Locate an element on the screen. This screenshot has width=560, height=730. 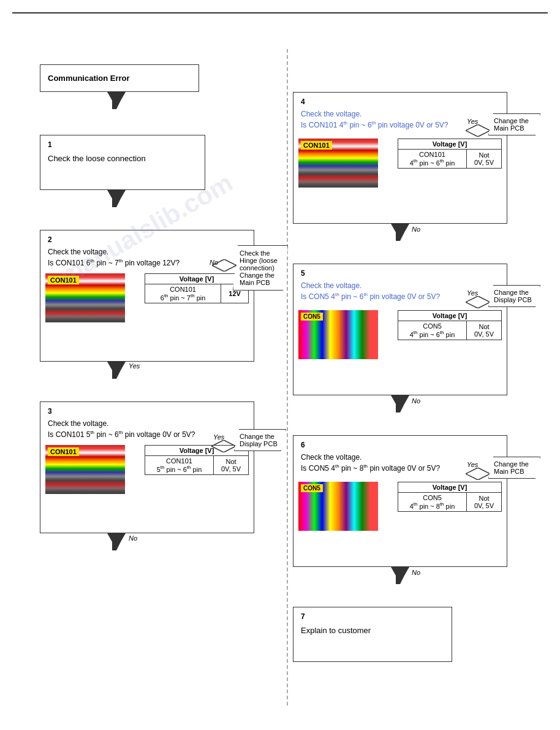
step3-voltage-pin-label: CON1015th pin ~ 6th pin is located at coordinates (180, 466).